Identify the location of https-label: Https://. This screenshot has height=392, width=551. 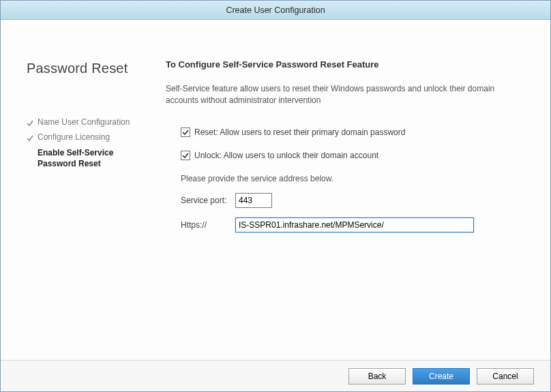
(208, 225).